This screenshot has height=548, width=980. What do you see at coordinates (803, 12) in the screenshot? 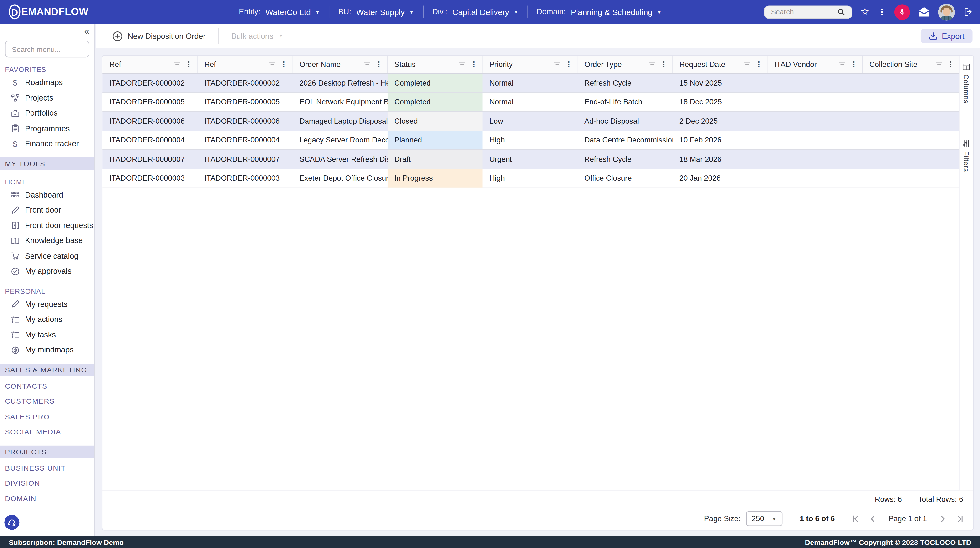
I see `global-search-input` at bounding box center [803, 12].